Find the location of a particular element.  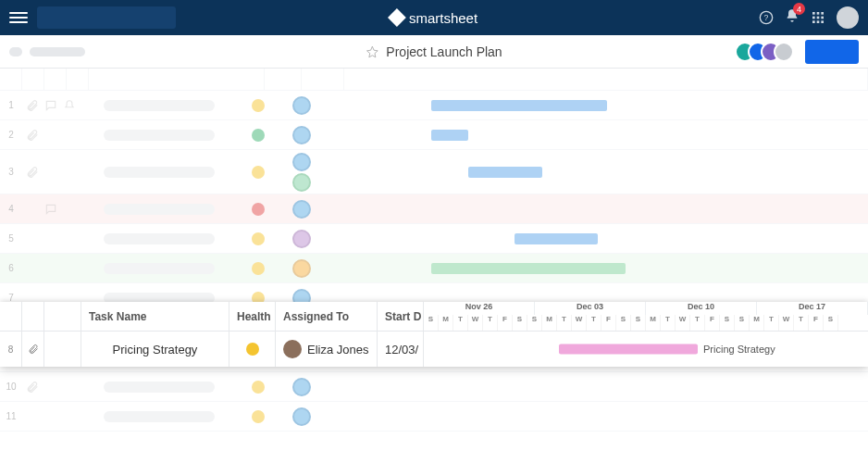

sheet-row: 6 is located at coordinates (434, 269).